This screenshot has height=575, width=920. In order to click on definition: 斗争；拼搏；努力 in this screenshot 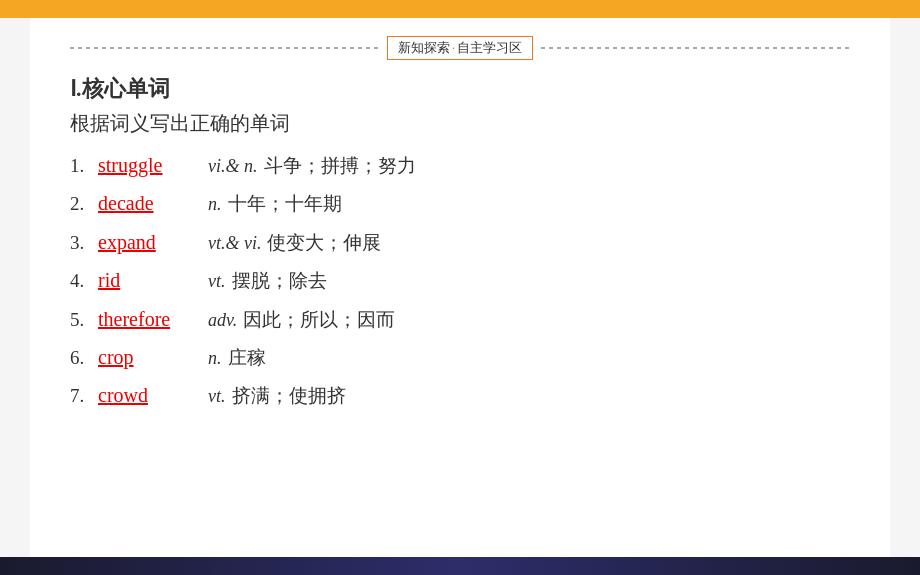, I will do `click(340, 166)`.